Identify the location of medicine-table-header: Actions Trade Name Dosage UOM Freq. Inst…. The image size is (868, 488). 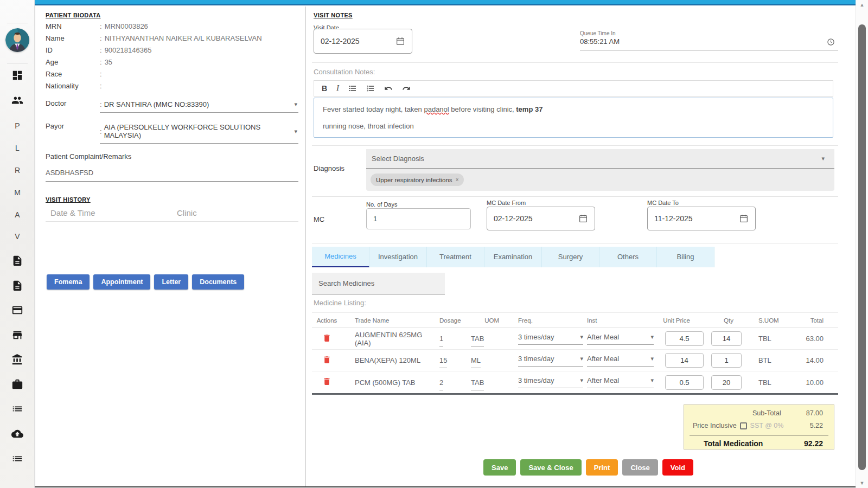
(575, 320).